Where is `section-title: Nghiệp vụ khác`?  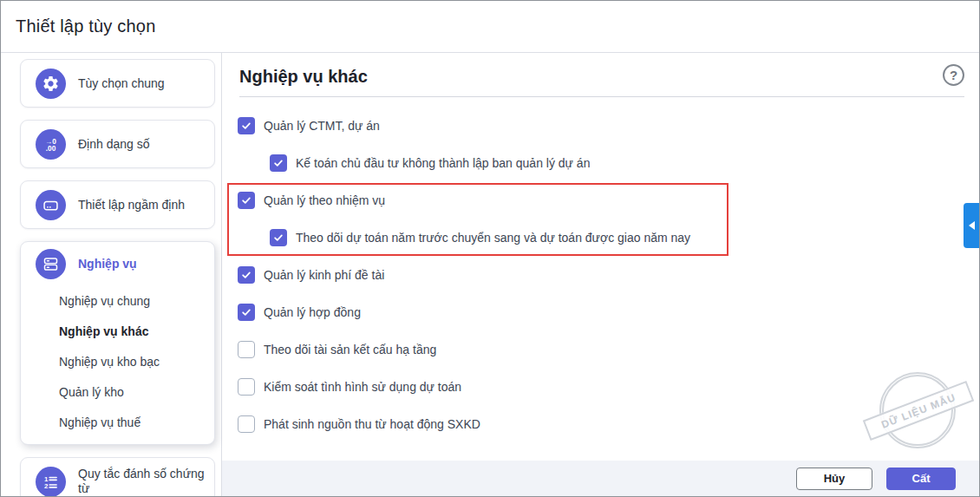 section-title: Nghiệp vụ khác is located at coordinates (304, 75).